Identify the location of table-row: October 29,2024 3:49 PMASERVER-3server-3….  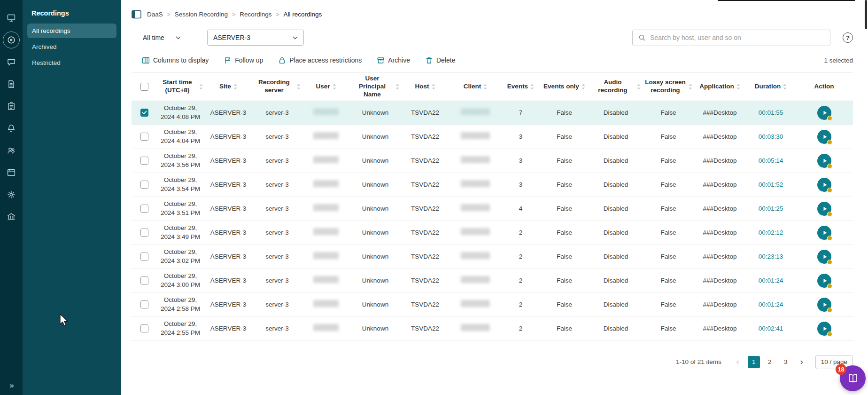
(492, 232).